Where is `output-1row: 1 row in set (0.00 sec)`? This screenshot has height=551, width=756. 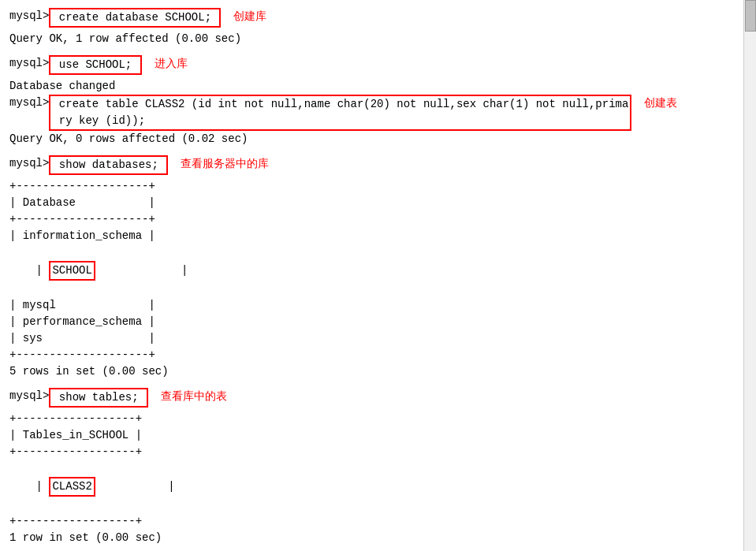 output-1row: 1 row in set (0.00 sec) is located at coordinates (378, 538).